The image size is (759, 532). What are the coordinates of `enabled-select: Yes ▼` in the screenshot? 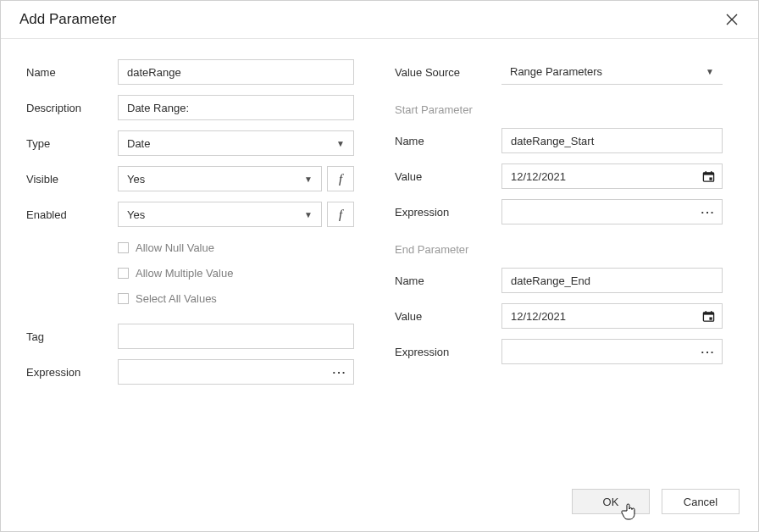 It's located at (220, 214).